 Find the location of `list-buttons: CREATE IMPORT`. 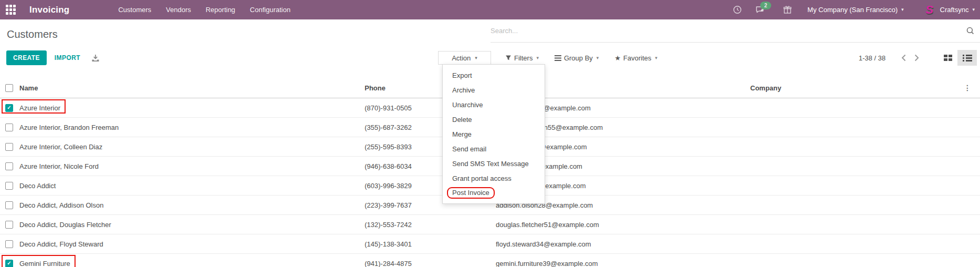

list-buttons: CREATE IMPORT is located at coordinates (53, 58).